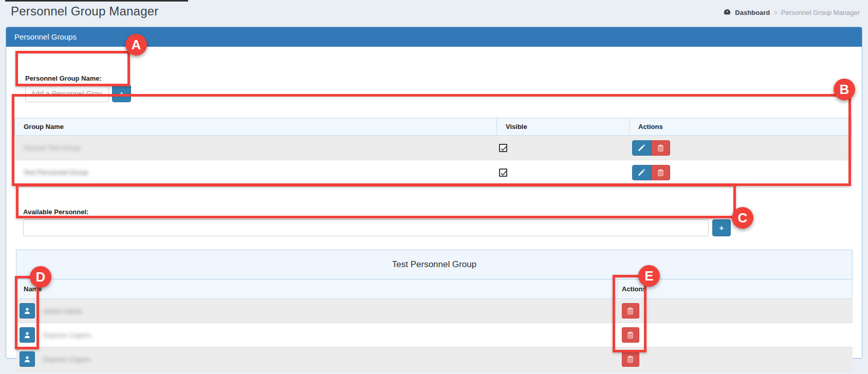 The image size is (868, 374). Describe the element at coordinates (563, 127) in the screenshot. I see `column-visible: Visible` at that location.